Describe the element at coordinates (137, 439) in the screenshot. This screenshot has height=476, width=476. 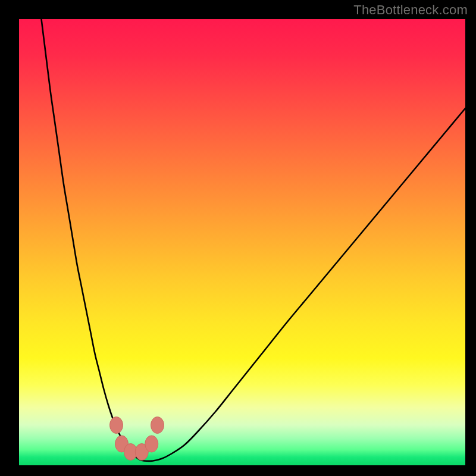
I see `curve-markers` at that location.